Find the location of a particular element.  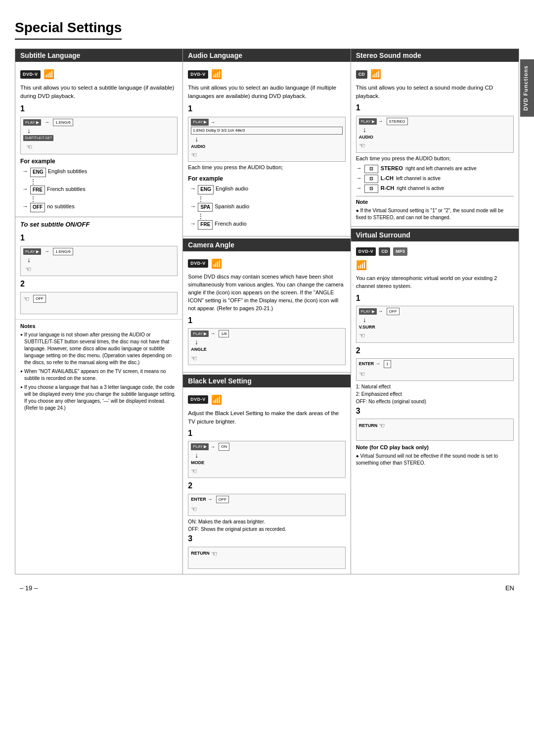

angle-label: ANGLE is located at coordinates (267, 349).